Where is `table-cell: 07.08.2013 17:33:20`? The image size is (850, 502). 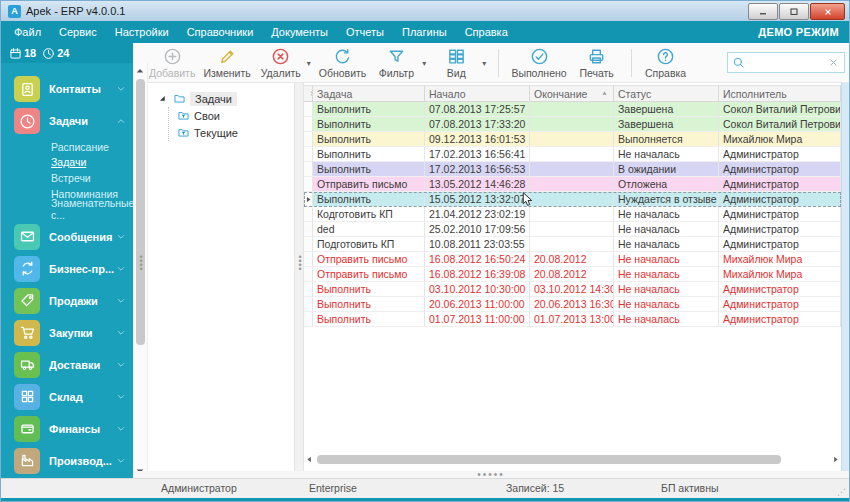 table-cell: 07.08.2013 17:33:20 is located at coordinates (478, 124).